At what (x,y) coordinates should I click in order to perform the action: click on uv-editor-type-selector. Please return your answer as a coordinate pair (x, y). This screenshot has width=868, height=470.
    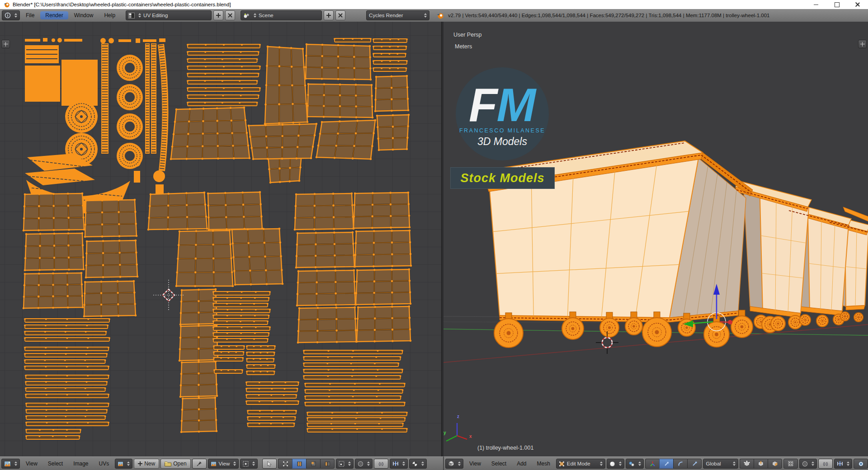
    Looking at the image, I should click on (11, 464).